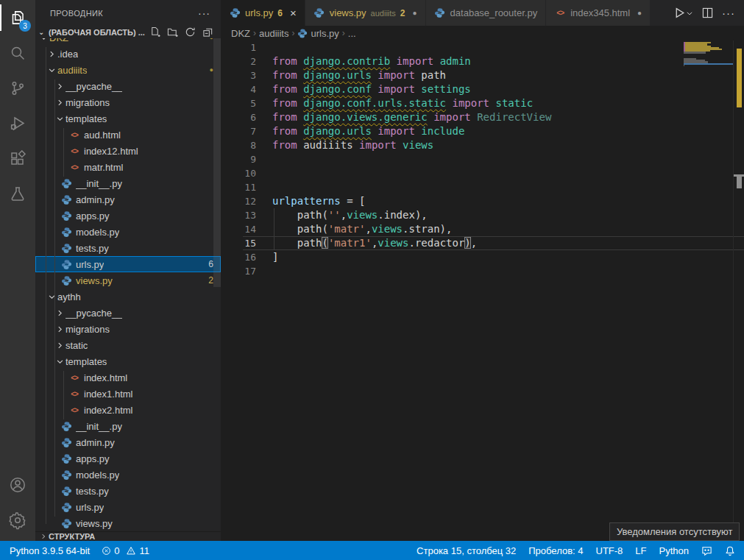 The image size is (744, 560). What do you see at coordinates (128, 135) in the screenshot?
I see `tree-item-aud.html: <>aud.html` at bounding box center [128, 135].